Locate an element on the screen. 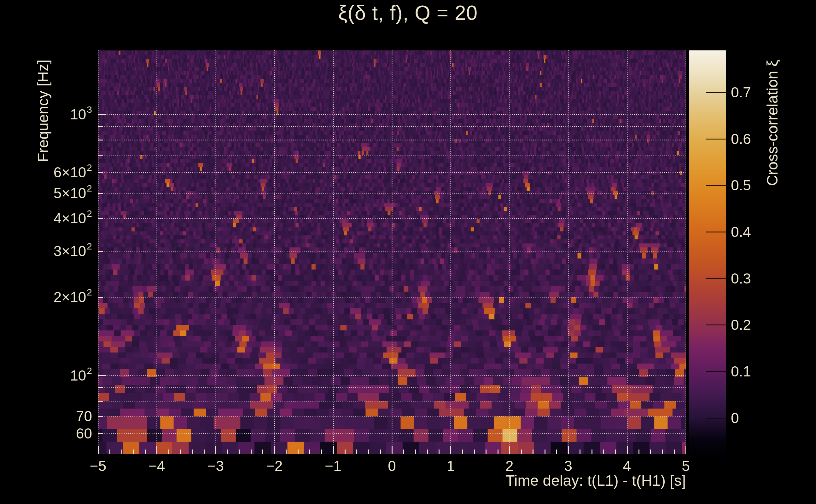 The image size is (816, 504). y-tick-label: 3×102 is located at coordinates (73, 251).